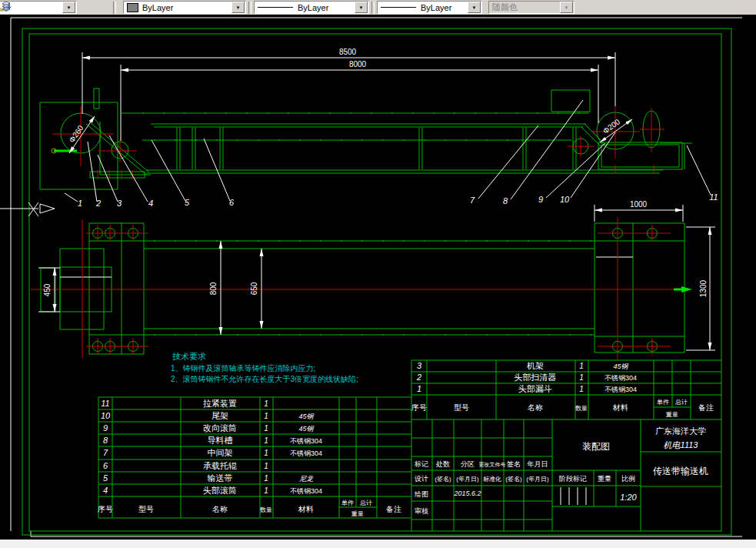  I want to click on tb-mark: 标记, so click(421, 464).